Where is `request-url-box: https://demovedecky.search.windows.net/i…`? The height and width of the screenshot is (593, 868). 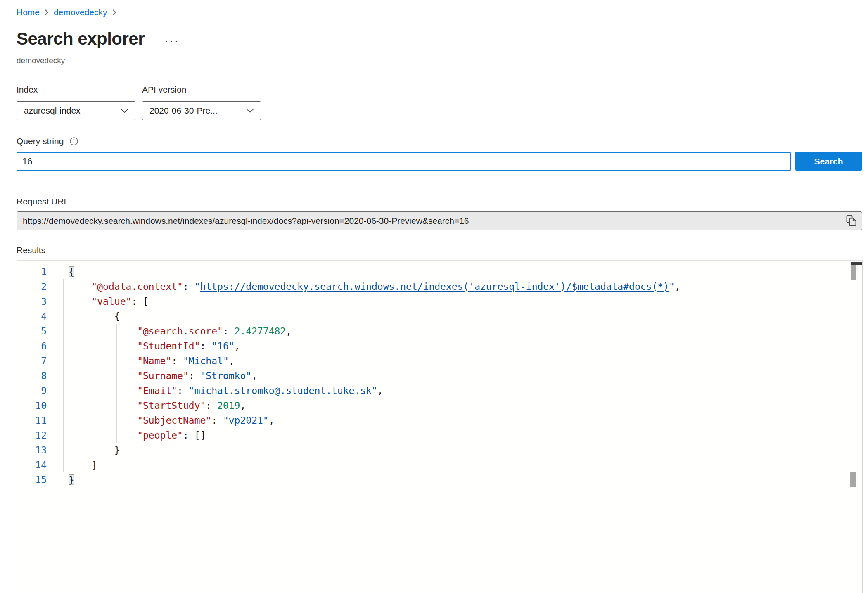 request-url-box: https://demovedecky.search.windows.net/i… is located at coordinates (439, 221).